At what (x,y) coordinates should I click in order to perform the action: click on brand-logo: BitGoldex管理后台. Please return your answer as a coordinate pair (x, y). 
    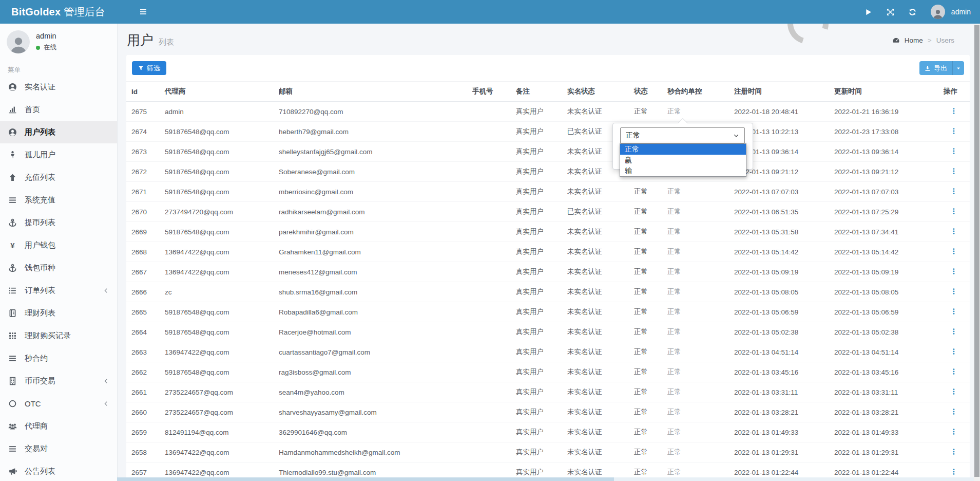
    Looking at the image, I should click on (64, 12).